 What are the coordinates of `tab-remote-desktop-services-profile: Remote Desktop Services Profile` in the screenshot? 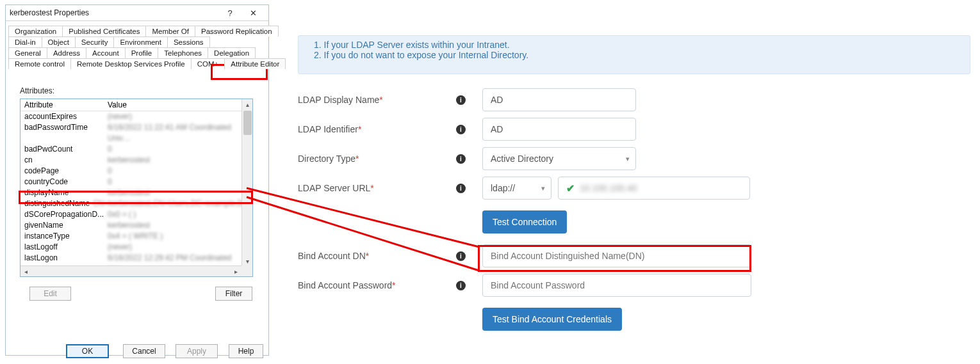 It's located at (131, 64).